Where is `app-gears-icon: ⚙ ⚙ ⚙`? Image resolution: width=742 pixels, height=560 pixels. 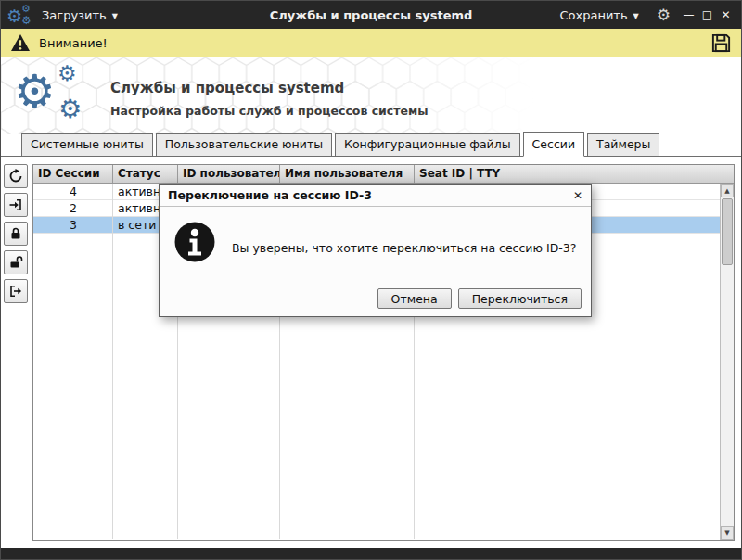
app-gears-icon: ⚙ ⚙ ⚙ is located at coordinates (20, 15).